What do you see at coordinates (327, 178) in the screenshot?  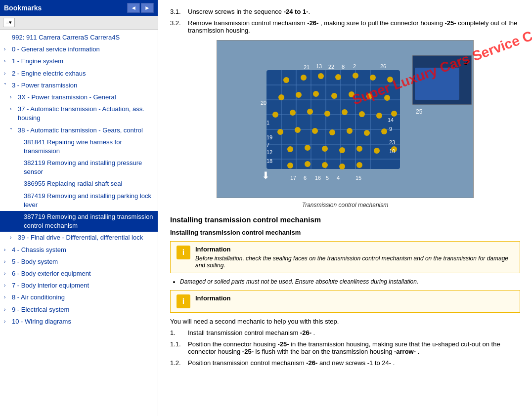 I see `svg-text: 5` at bounding box center [327, 178].